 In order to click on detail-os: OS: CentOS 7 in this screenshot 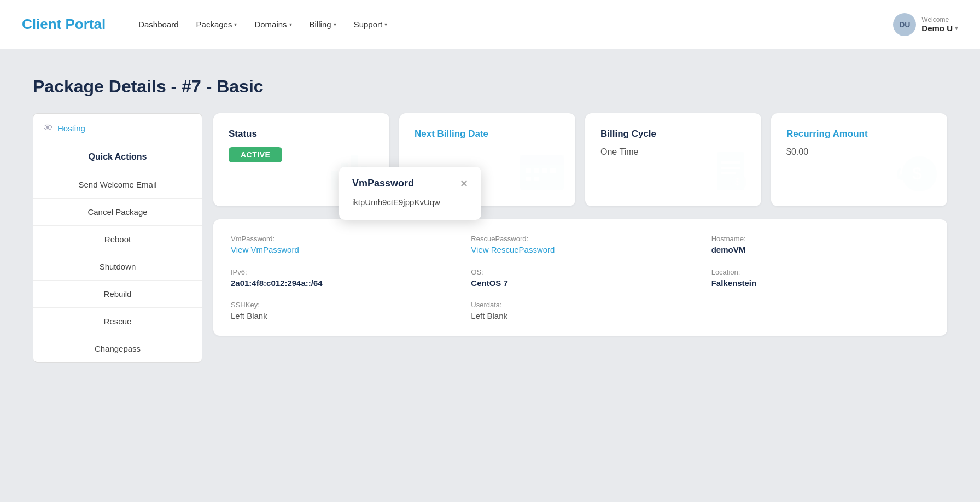, I will do `click(580, 278)`.